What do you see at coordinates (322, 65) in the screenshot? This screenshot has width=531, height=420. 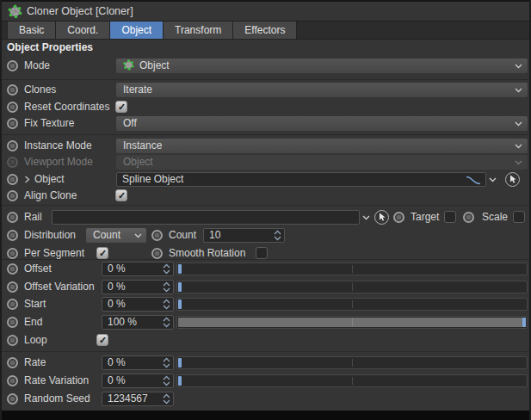 I see `mode-dropdown: Object` at bounding box center [322, 65].